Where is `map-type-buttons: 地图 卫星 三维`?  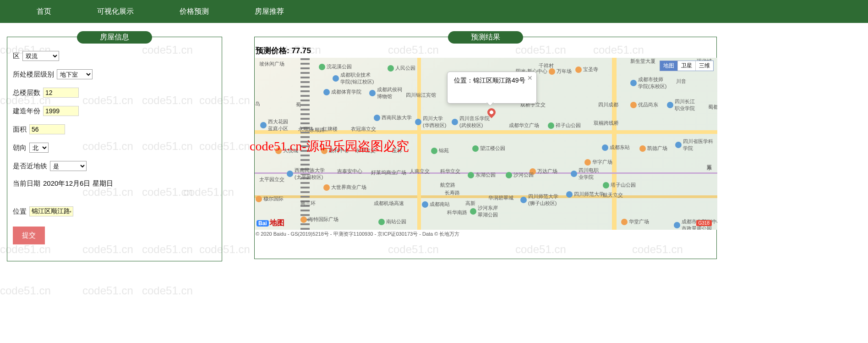
map-type-buttons: 地图 卫星 三维 is located at coordinates (687, 66).